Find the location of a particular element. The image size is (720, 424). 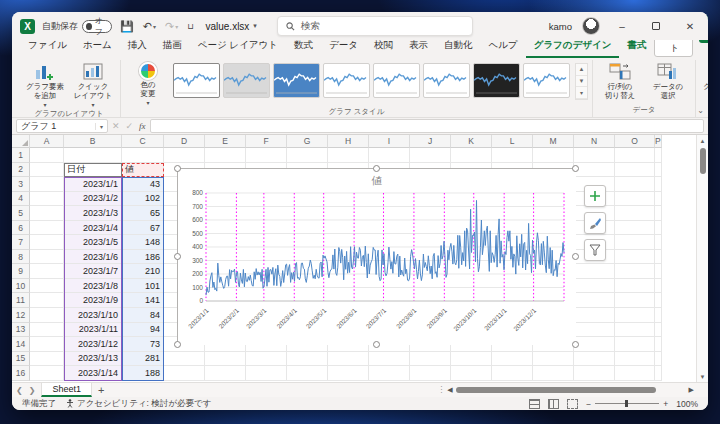

cell-O6 is located at coordinates (635, 228).